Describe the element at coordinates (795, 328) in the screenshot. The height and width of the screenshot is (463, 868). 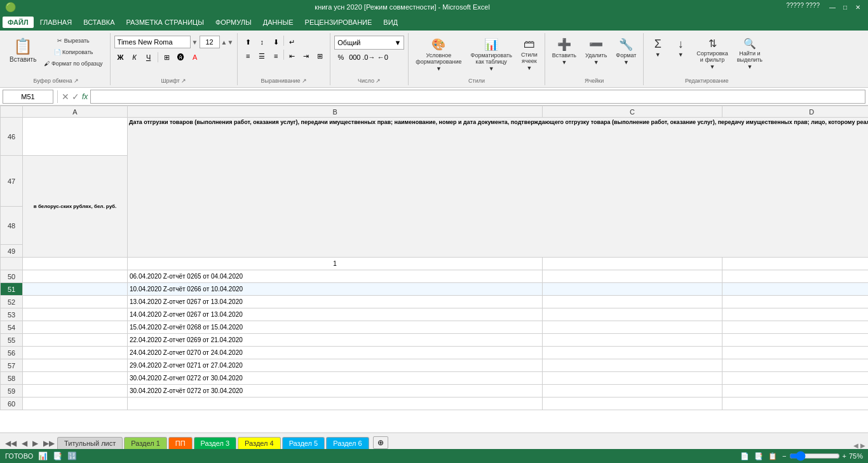
I see `cell-54-d` at that location.